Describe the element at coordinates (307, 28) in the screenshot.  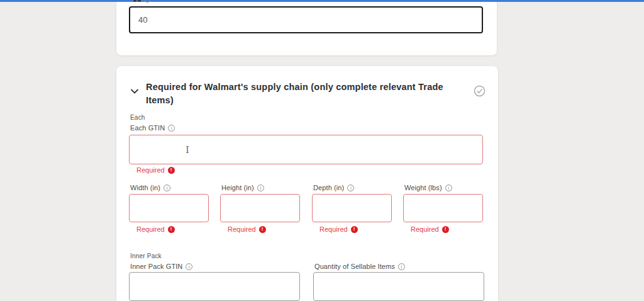
I see `top-card` at that location.